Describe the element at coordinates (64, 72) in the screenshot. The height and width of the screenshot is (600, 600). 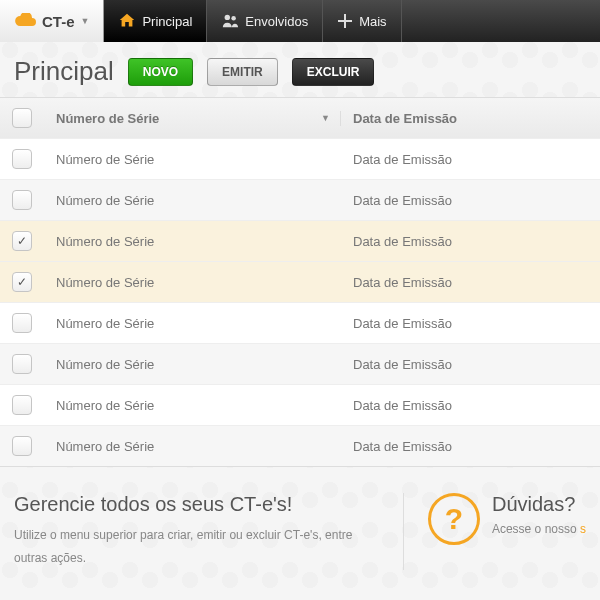
I see `page-title: Principal` at that location.